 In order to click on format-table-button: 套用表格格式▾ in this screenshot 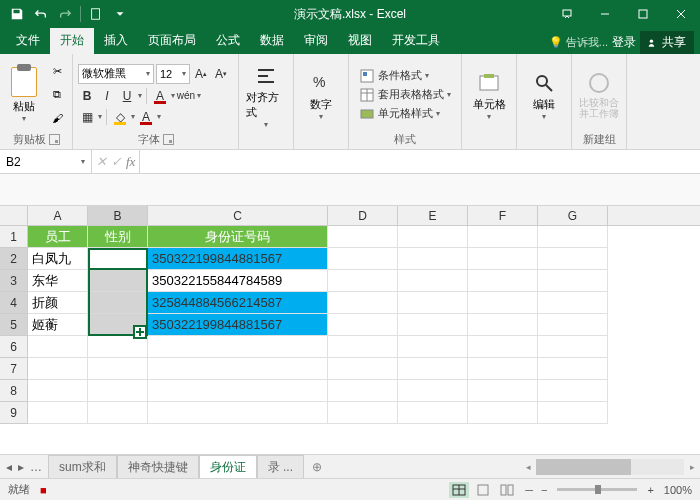, I will do `click(405, 95)`.